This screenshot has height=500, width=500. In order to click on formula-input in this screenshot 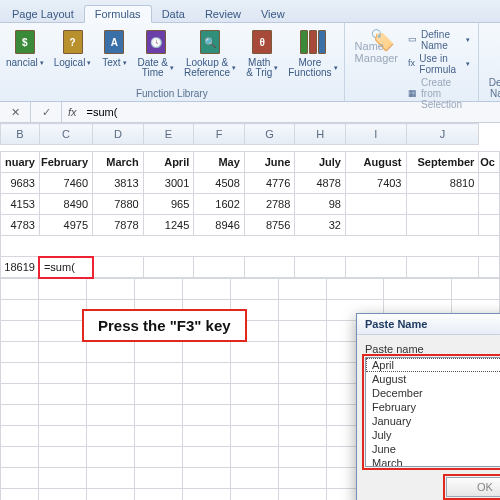, I will do `click(292, 112)`.